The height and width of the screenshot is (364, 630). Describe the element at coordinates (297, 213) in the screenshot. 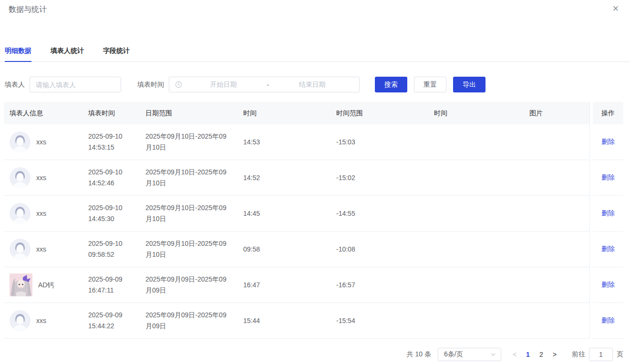

I see `table-row: xxs 2025-09-10 14:45:30 2025年09月10日-2025…` at that location.